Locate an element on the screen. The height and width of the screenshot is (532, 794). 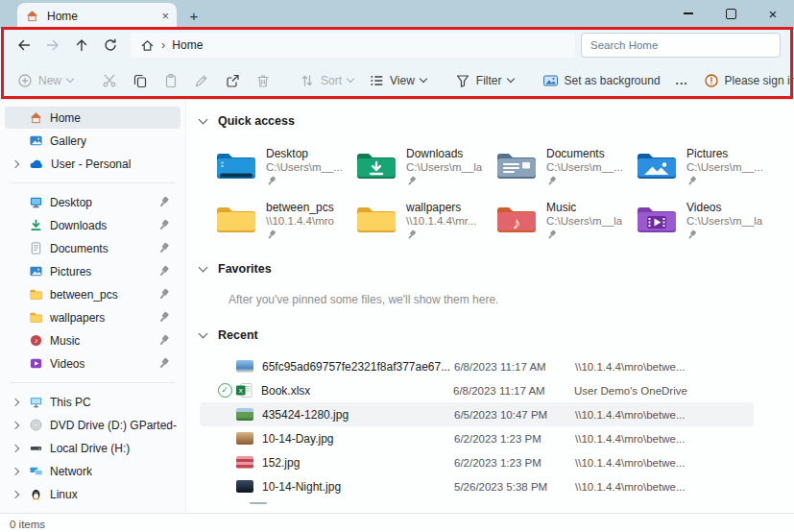
quick-access-item-wallpapers: wallpapers \\10.1.4.4\mr... is located at coordinates (425, 220).